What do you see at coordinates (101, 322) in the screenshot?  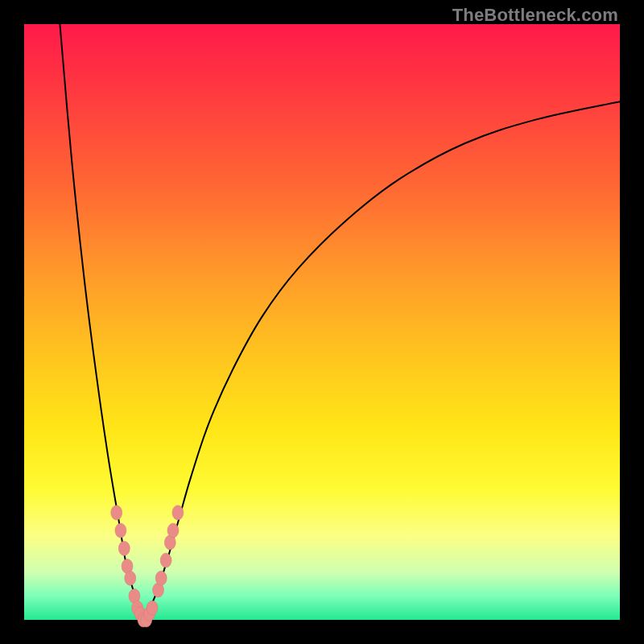 I see `curve-left-branch` at bounding box center [101, 322].